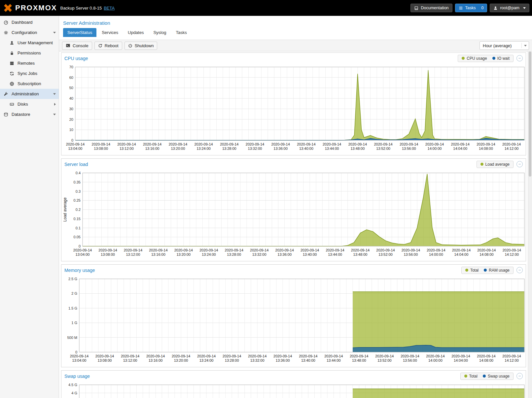 Image resolution: width=532 pixels, height=398 pixels. What do you see at coordinates (487, 376) in the screenshot?
I see `chart-legend: TotalSwap usage` at bounding box center [487, 376].